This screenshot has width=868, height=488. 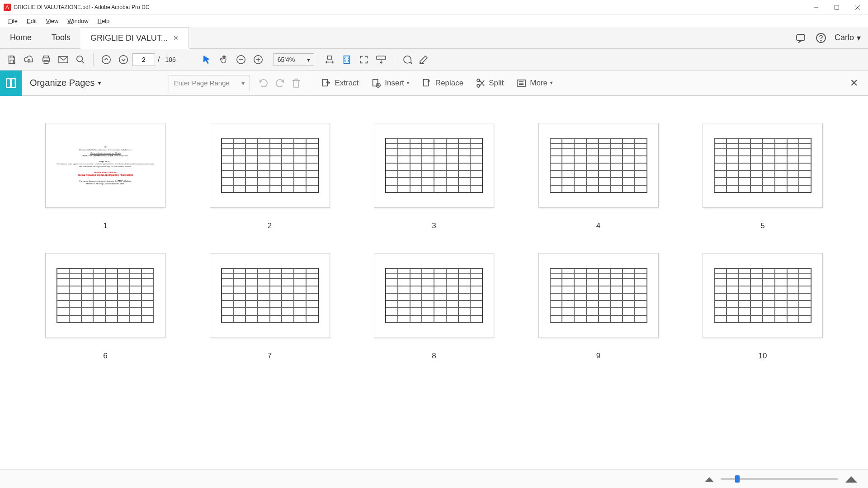 What do you see at coordinates (443, 83) in the screenshot?
I see `replace-button: Replace` at bounding box center [443, 83].